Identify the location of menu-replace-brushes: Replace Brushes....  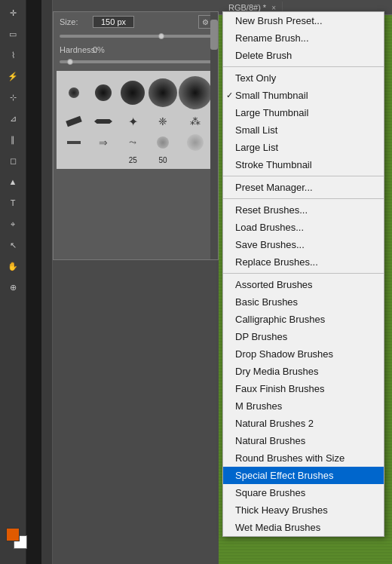
(303, 262).